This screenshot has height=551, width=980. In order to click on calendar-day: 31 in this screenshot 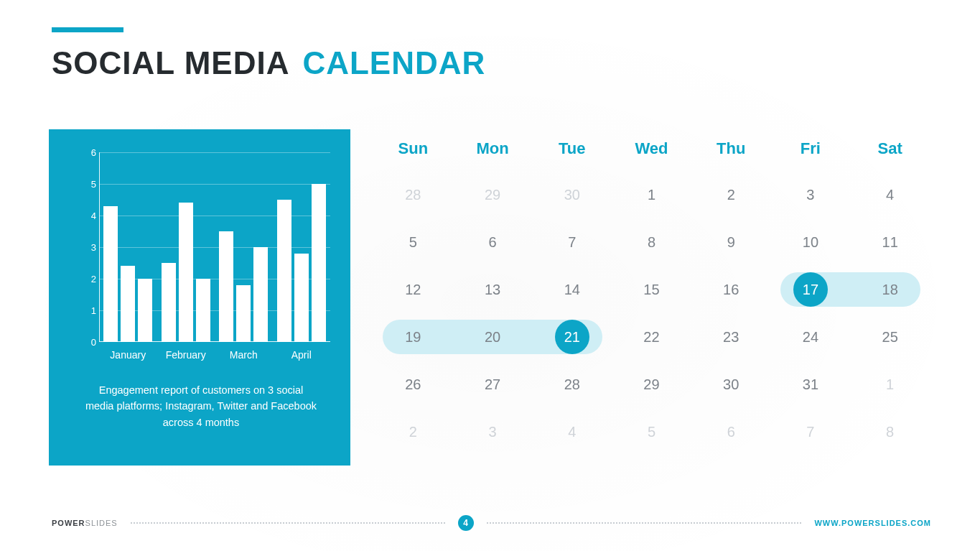, I will do `click(811, 384)`.